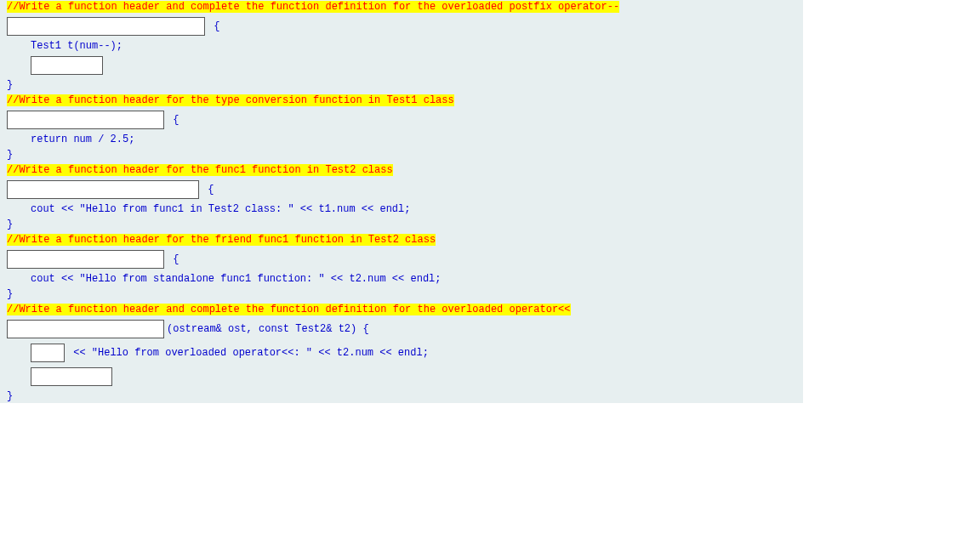 The width and height of the screenshot is (980, 551). What do you see at coordinates (402, 259) in the screenshot?
I see `header-row-4: {` at bounding box center [402, 259].